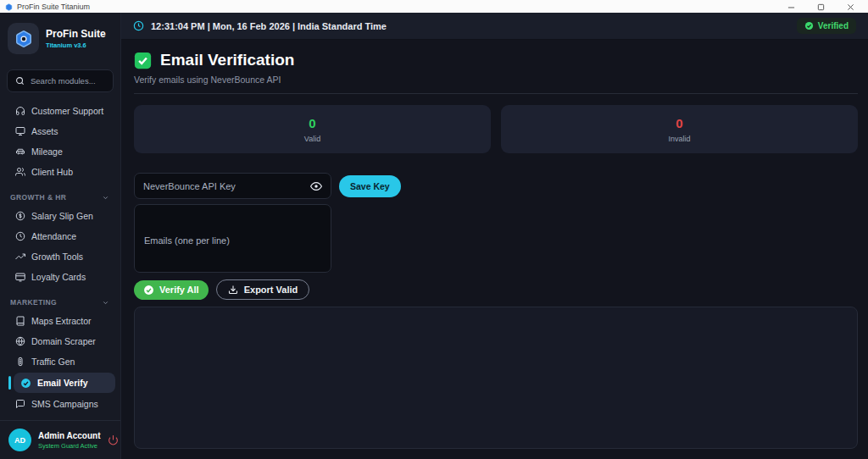 The image size is (868, 459). Describe the element at coordinates (76, 46) in the screenshot. I see `brand-version: Titanium v3.6` at that location.